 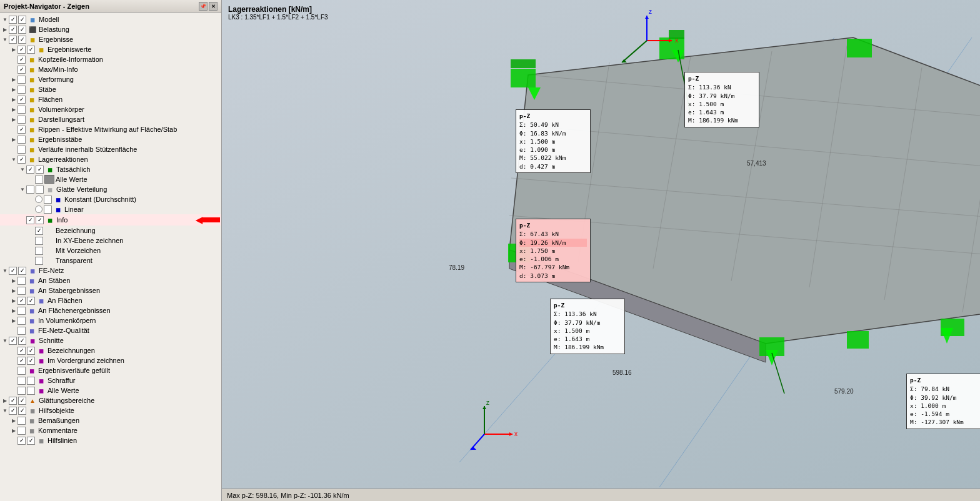 What do you see at coordinates (31, 381) in the screenshot?
I see `check-schraffur2` at bounding box center [31, 381].